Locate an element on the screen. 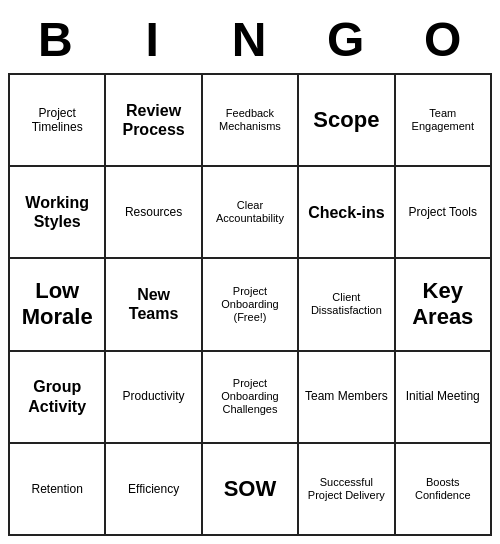 The image size is (500, 544). cell-r3-c3: Team Members is located at coordinates (346, 397).